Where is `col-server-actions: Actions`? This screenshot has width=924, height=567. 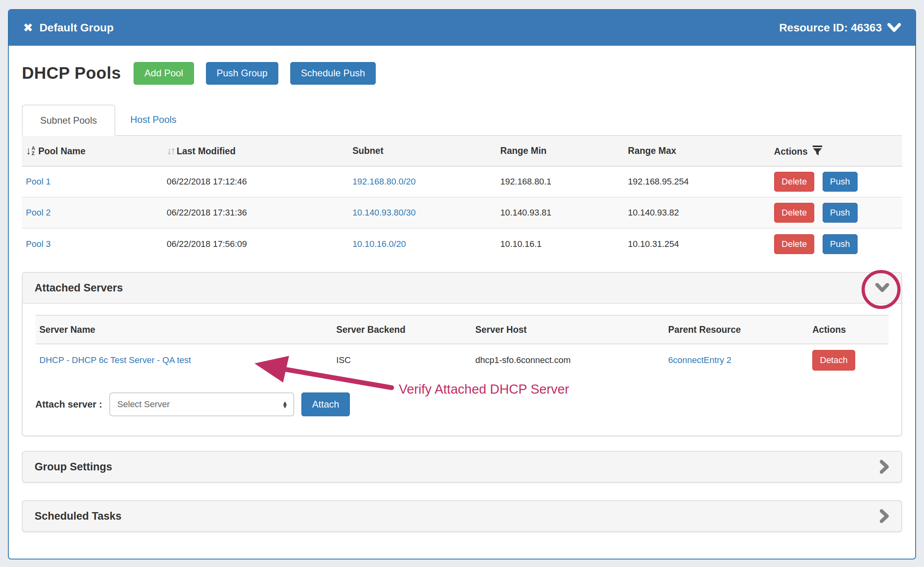
col-server-actions: Actions is located at coordinates (848, 330).